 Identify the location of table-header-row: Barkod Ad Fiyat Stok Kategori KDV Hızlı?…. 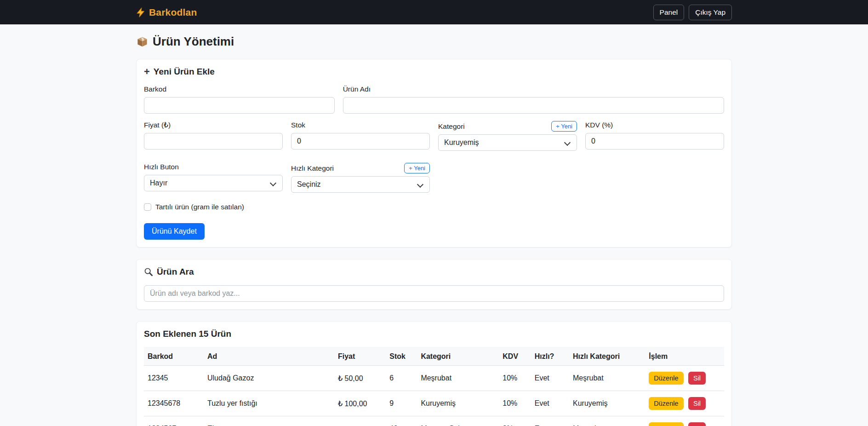
(434, 357).